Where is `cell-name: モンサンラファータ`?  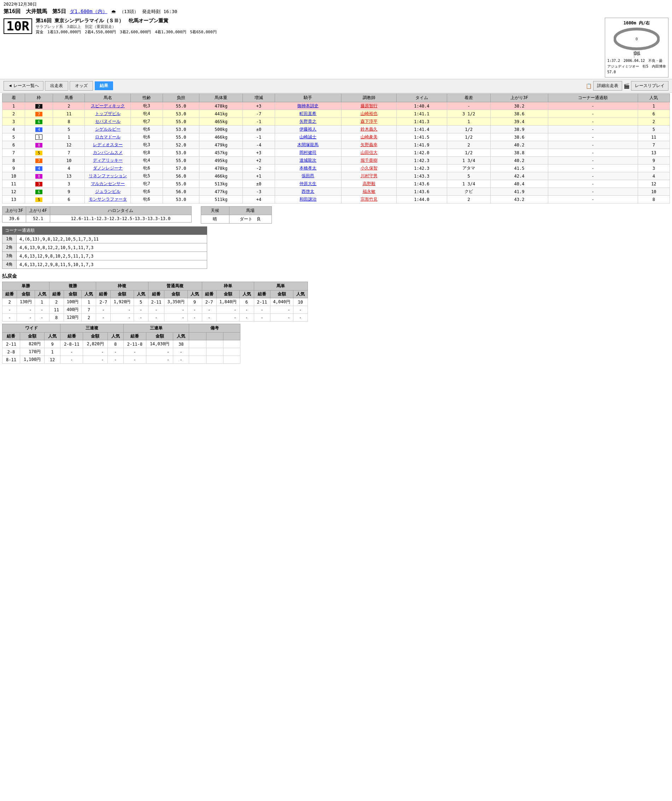
cell-name: モンサンラファータ is located at coordinates (108, 199).